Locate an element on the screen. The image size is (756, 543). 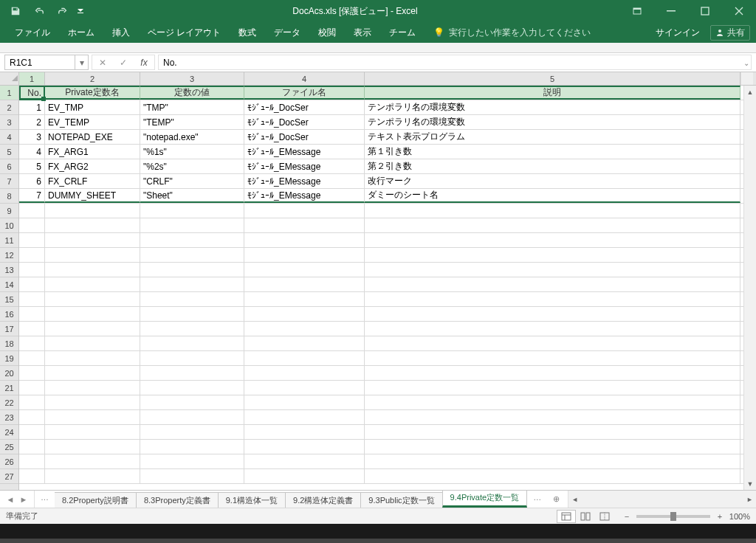
row-header-25: 25 is located at coordinates (9, 447).